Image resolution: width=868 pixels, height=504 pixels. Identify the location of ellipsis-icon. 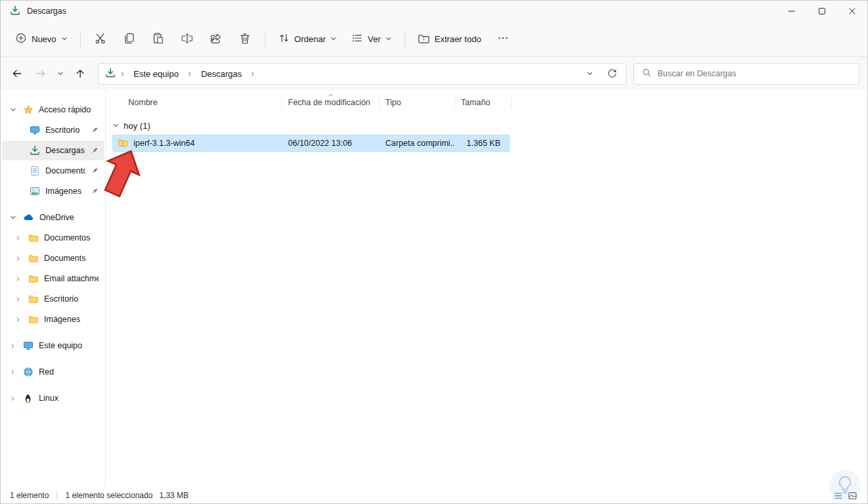
(503, 39).